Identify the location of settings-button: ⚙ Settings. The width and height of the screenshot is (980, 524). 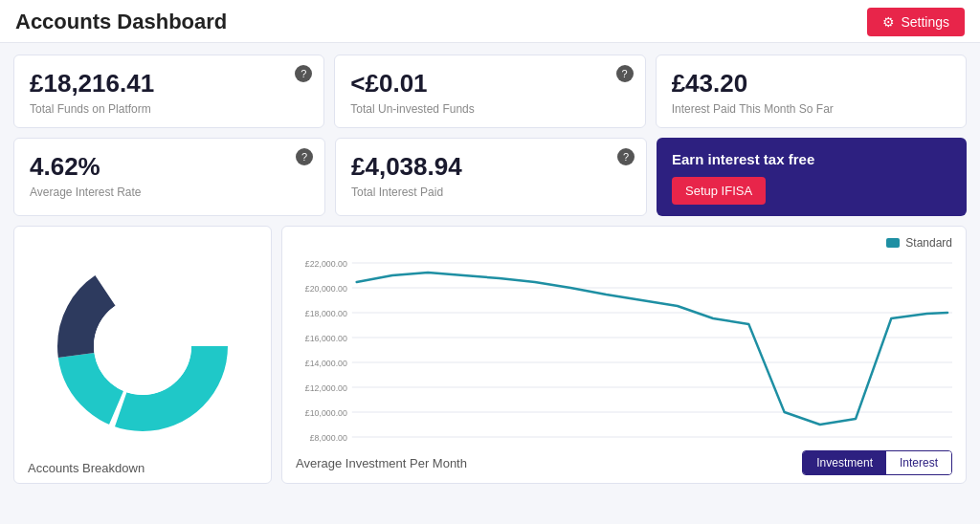
(916, 22).